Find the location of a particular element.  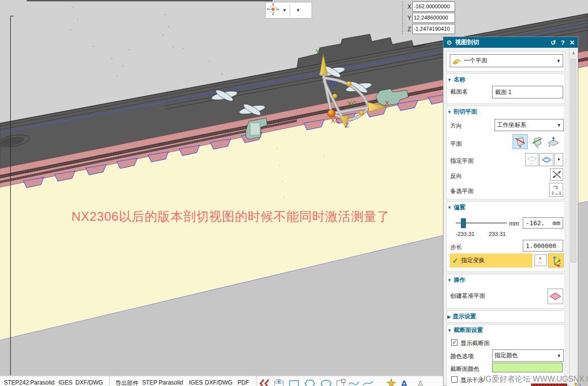

show-section-label: 显示截断面 is located at coordinates (475, 343).